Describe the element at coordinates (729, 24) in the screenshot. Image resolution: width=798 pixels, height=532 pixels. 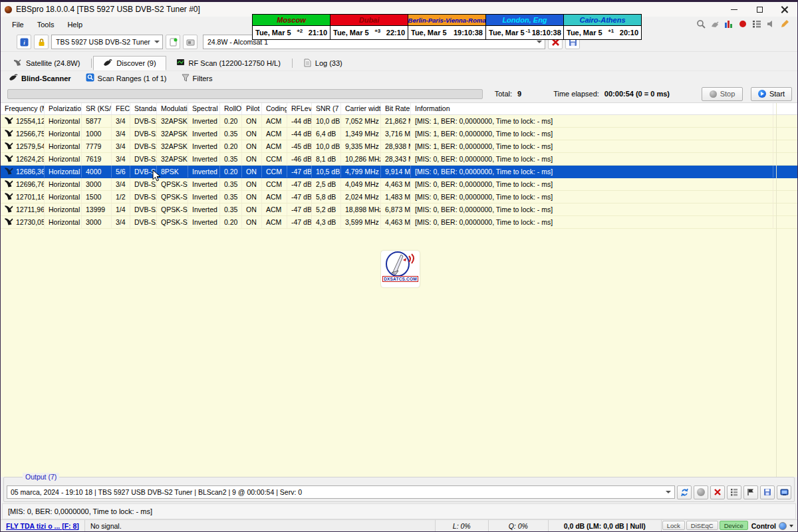
I see `chart-icon` at that location.